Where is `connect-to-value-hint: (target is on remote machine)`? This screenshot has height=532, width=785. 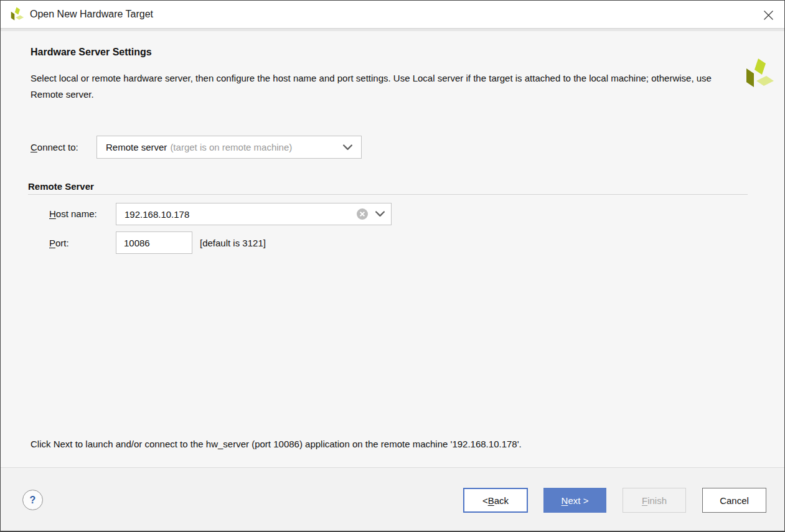 connect-to-value-hint: (target is on remote machine) is located at coordinates (231, 147).